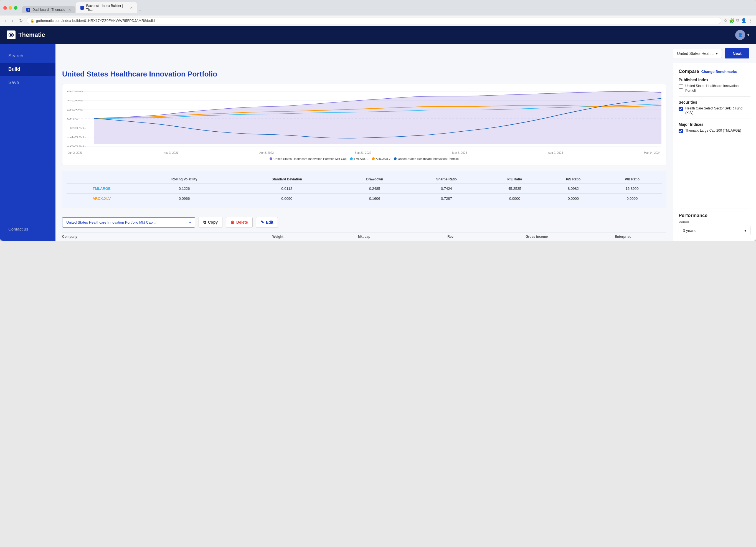  Describe the element at coordinates (364, 237) in the screenshot. I see `data-col-mktcap: Mkt cap` at that location.